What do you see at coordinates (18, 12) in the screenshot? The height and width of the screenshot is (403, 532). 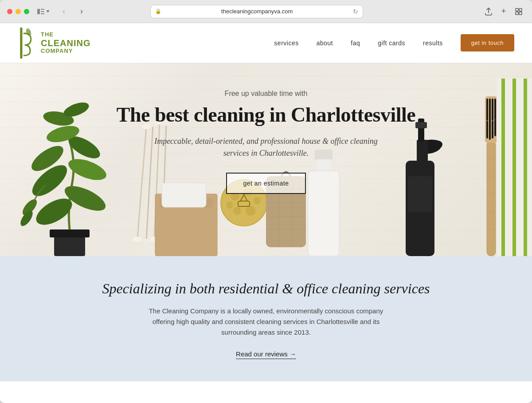 I see `minimize-button` at bounding box center [18, 12].